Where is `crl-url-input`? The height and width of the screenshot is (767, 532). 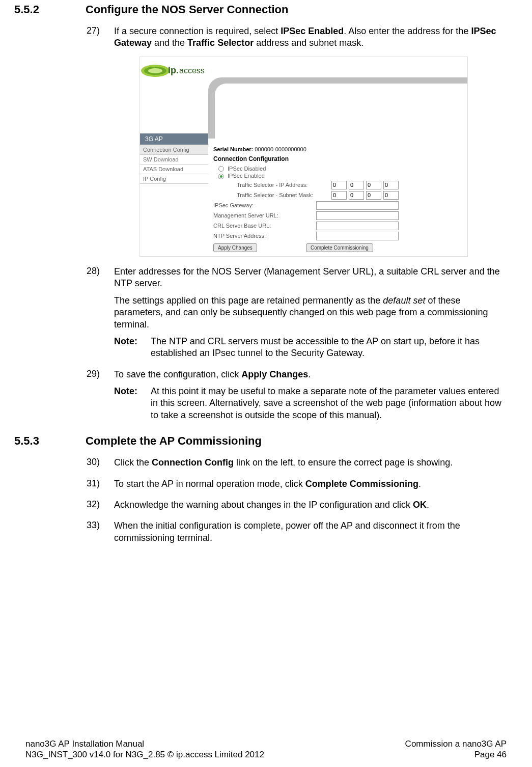
crl-url-input is located at coordinates (357, 226).